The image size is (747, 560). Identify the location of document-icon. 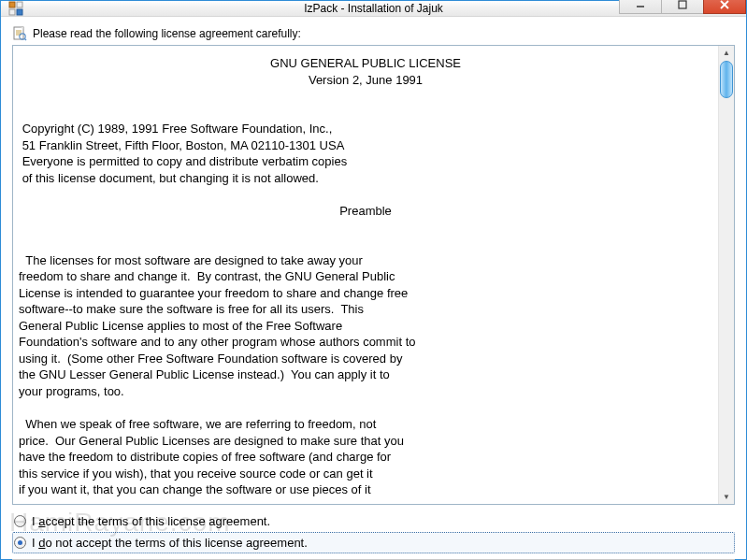
(20, 34).